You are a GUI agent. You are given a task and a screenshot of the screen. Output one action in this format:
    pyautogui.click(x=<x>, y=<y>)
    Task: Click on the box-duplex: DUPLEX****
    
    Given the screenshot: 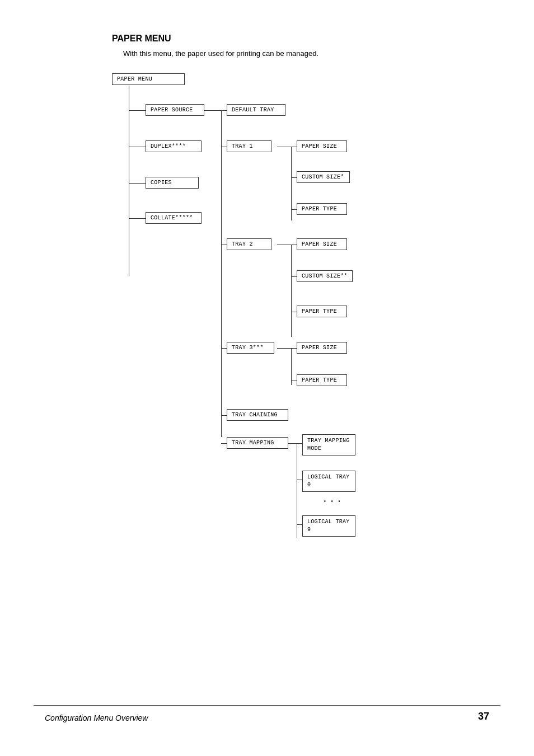 What is the action you would take?
    pyautogui.click(x=174, y=147)
    